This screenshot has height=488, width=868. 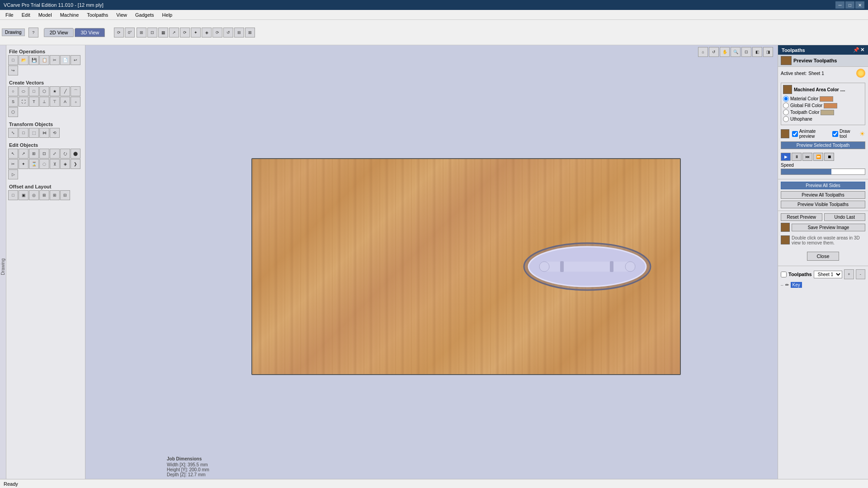 I want to click on preview-all-sides-button: Preview All Sides, so click(x=823, y=185).